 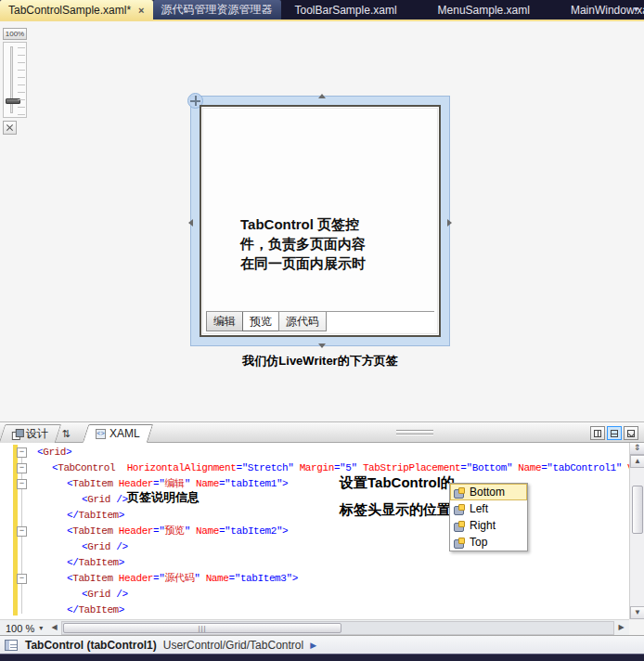 What do you see at coordinates (261, 321) in the screenshot?
I see `preview-tab-sel: 预览` at bounding box center [261, 321].